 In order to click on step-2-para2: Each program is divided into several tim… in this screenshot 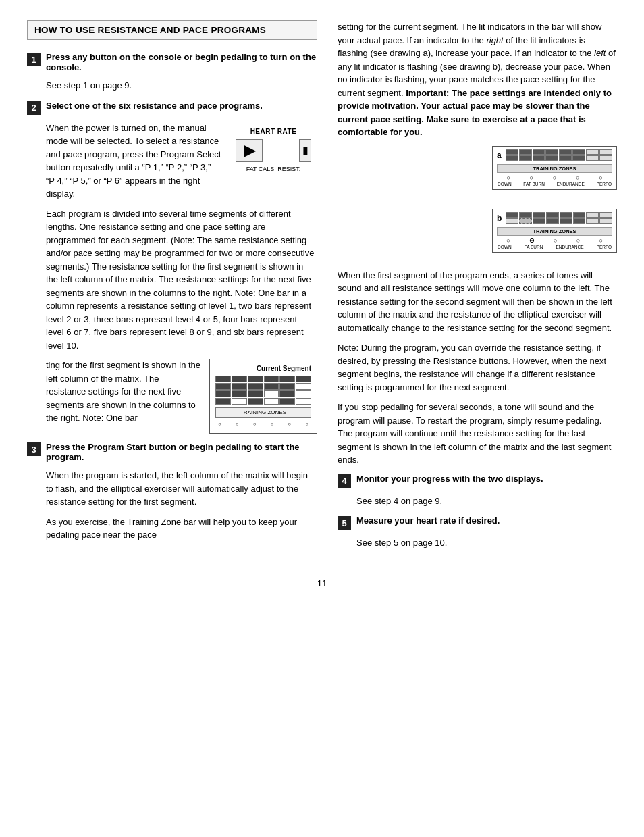, I will do `click(182, 280)`.